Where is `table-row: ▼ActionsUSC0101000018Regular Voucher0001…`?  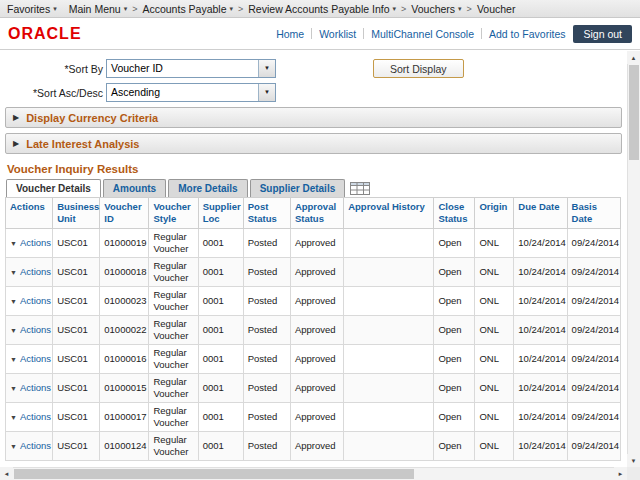
table-row: ▼ActionsUSC0101000018Regular Voucher0001… is located at coordinates (314, 272).